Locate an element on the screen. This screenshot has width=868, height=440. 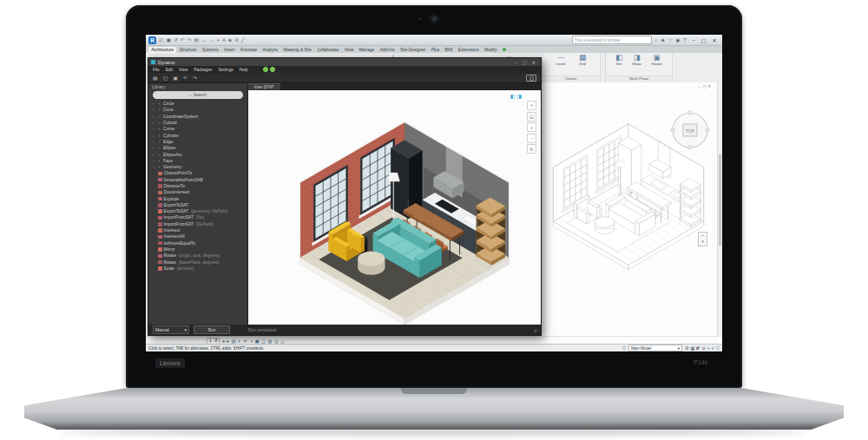
temporary-hide-icon: ◍ is located at coordinates (271, 341).